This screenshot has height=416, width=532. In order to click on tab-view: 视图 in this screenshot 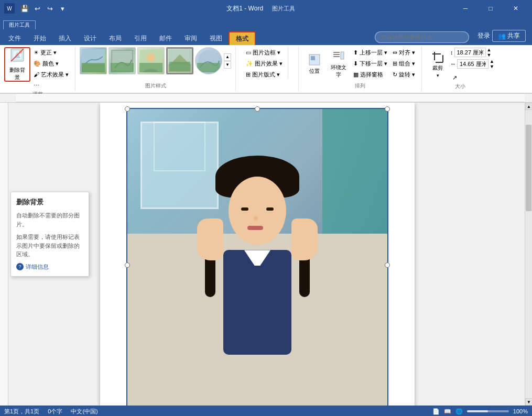, I will do `click(216, 38)`.